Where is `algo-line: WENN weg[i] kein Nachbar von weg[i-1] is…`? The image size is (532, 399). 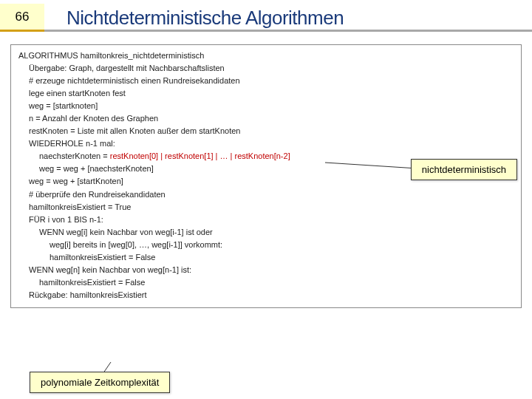 algo-line: WENN weg[i] kein Nachbar von weg[i-1] is… is located at coordinates (266, 232).